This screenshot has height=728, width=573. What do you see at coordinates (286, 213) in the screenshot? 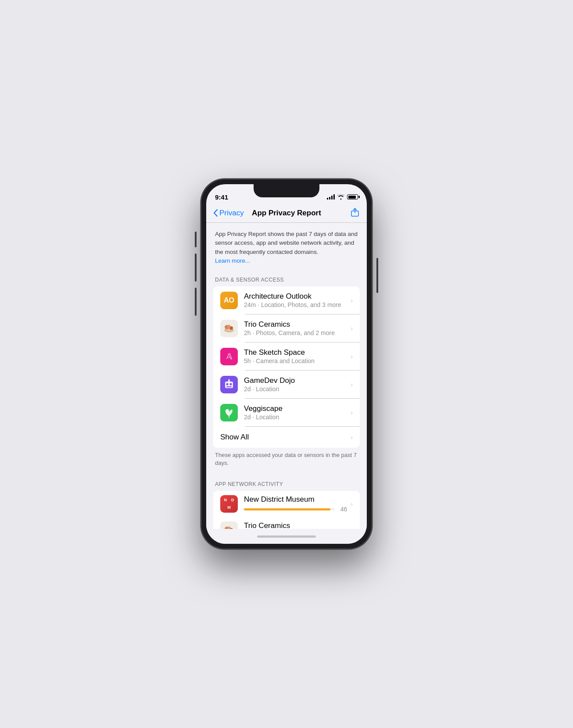
I see `navigation-bar: Privacy App Privacy Report` at bounding box center [286, 213].